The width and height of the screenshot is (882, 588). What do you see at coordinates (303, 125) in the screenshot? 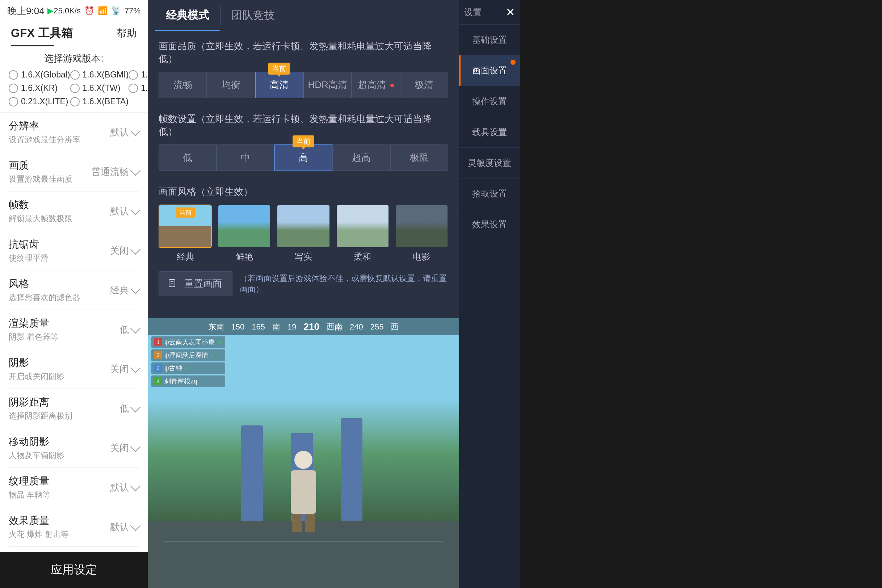
I see `fps-section-title: 帧数设置（立即生效，若运行卡顿、发热量和耗电量过大可适当降低）` at bounding box center [303, 125].